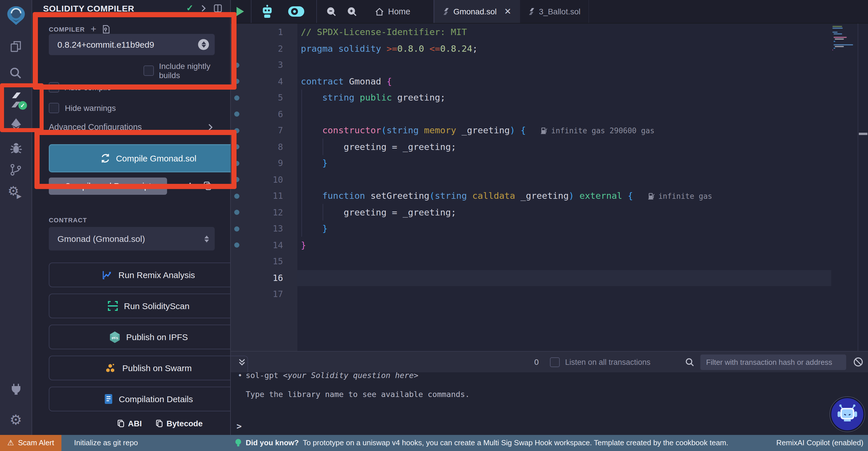  I want to click on publish-ipfs-button: IPFS Publish on IPFS, so click(148, 337).